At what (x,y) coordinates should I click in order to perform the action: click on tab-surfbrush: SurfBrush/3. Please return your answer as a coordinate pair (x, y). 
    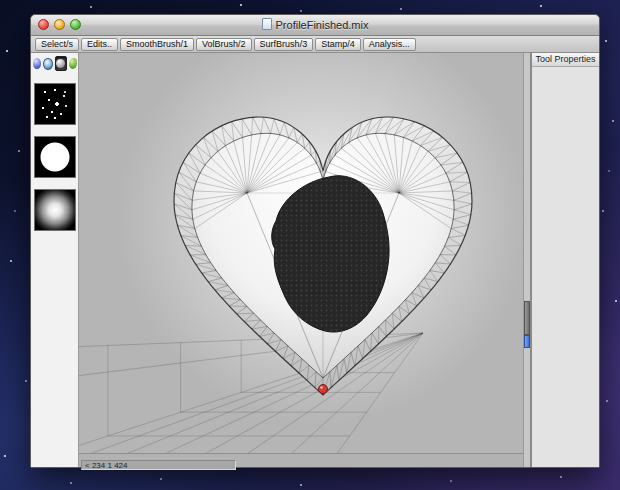
    Looking at the image, I should click on (284, 44).